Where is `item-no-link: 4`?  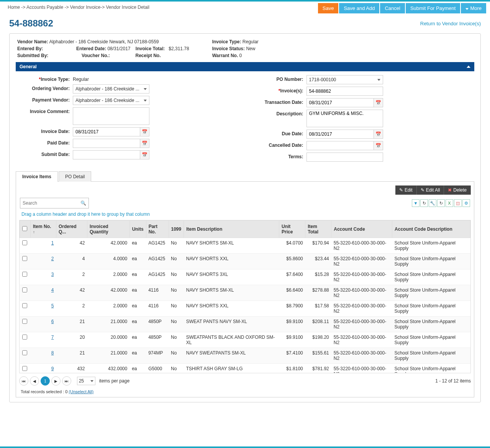
item-no-link: 4 is located at coordinates (44, 290).